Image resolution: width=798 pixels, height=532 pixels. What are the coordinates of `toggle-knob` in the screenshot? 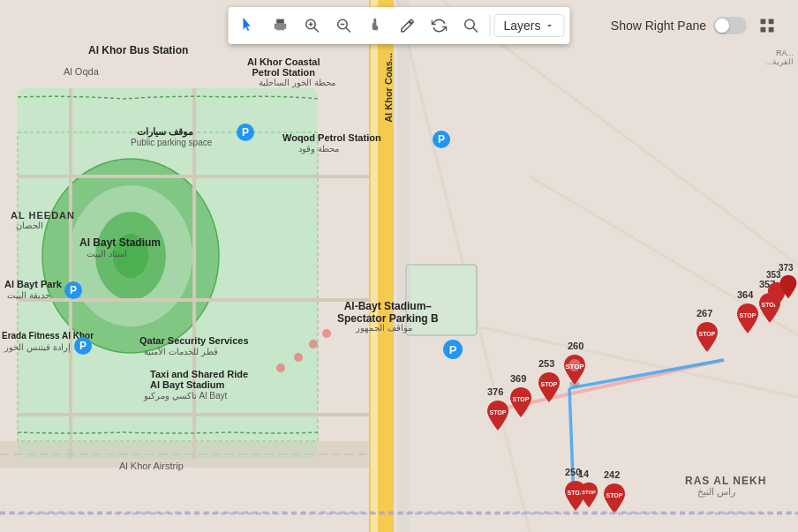 It's located at (722, 26).